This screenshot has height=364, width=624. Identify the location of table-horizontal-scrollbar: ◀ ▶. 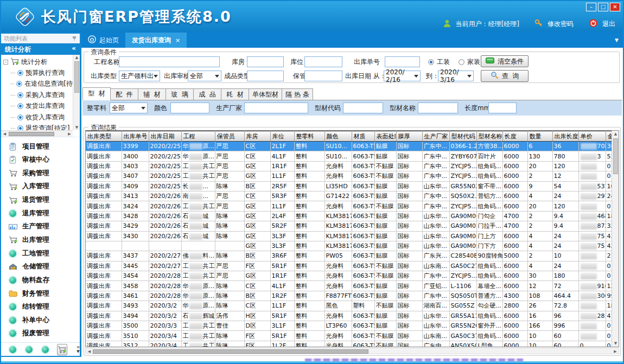
(352, 351).